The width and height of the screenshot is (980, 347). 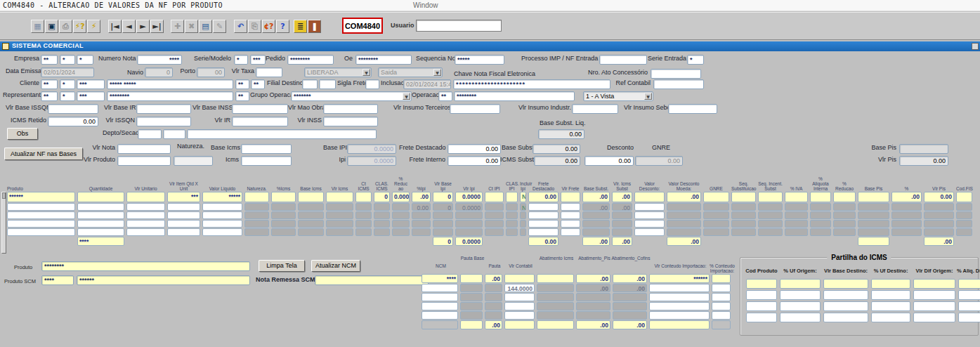 I want to click on empresa-field-1: **, so click(x=49, y=60).